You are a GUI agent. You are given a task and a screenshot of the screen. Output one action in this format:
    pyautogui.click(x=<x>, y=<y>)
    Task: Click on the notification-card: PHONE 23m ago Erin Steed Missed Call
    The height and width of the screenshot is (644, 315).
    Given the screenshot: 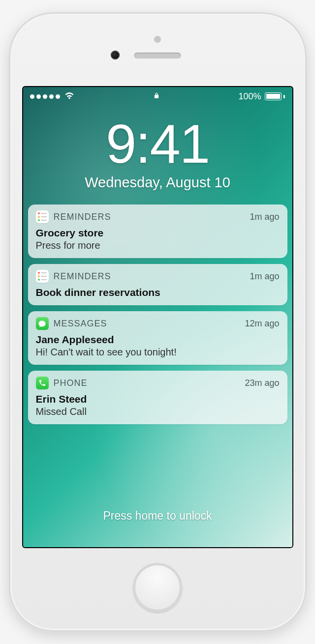 What is the action you would take?
    pyautogui.click(x=158, y=397)
    